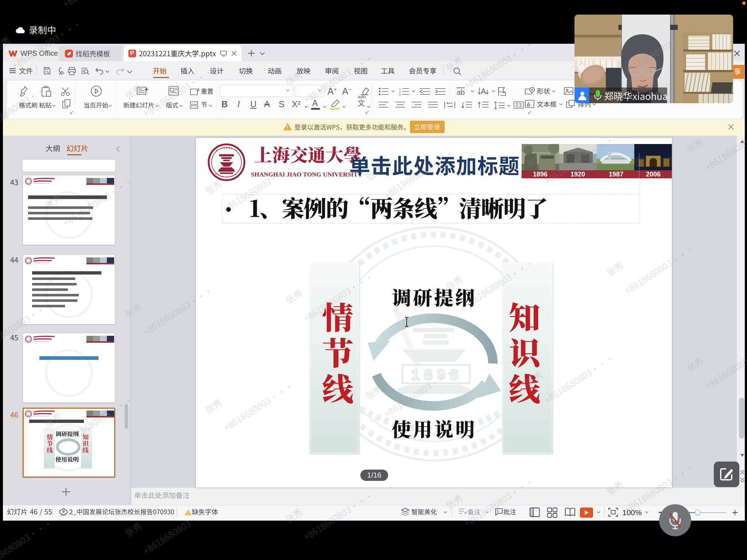  I want to click on svg-text: 3, so click(400, 95).